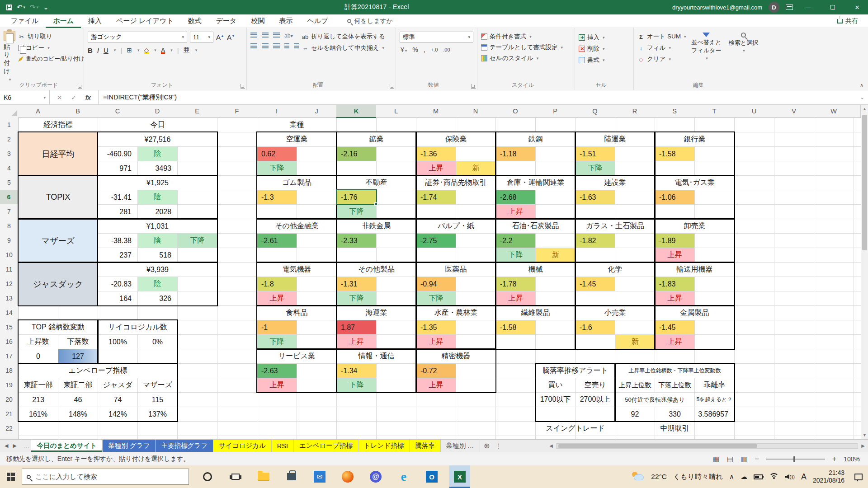 The height and width of the screenshot is (488, 868). Describe the element at coordinates (220, 37) in the screenshot. I see `grow-font-button: A▲` at that location.